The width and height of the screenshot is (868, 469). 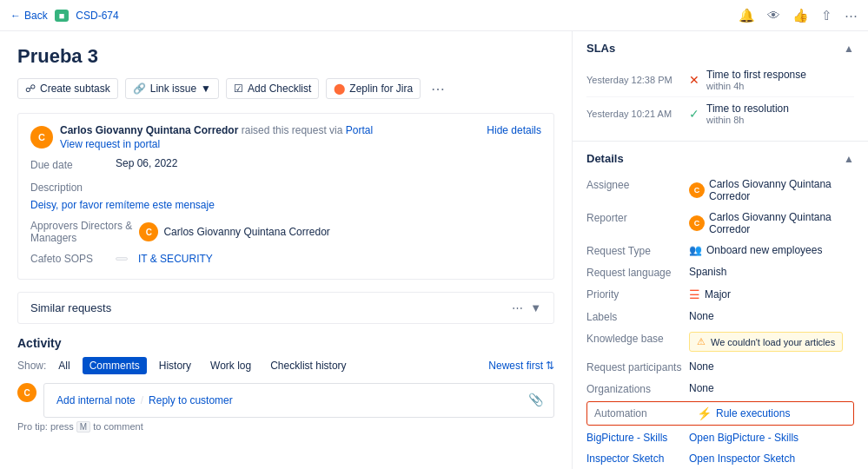 What do you see at coordinates (801, 16) in the screenshot?
I see `thumbsup-icon: 👍` at bounding box center [801, 16].